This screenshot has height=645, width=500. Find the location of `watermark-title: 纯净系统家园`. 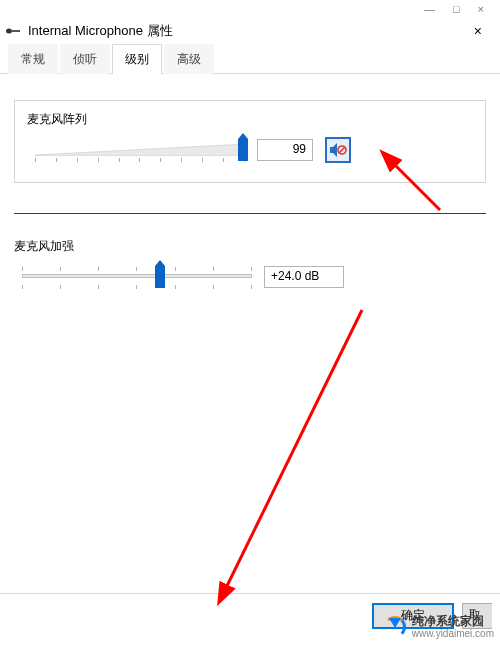

watermark-title: 纯净系统家园 is located at coordinates (453, 622).